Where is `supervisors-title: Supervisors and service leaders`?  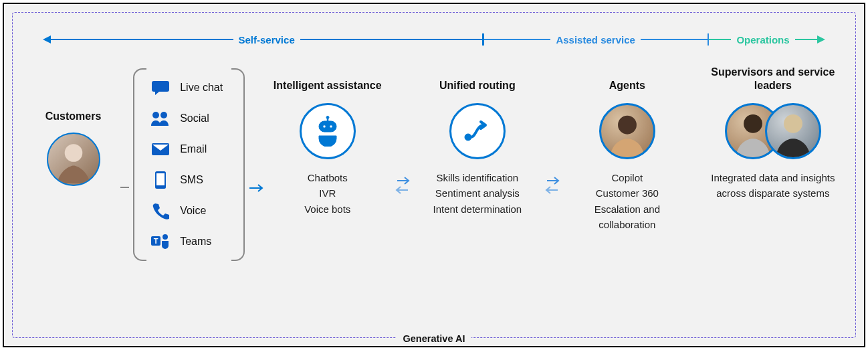
supervisors-title: Supervisors and service leaders is located at coordinates (773, 78).